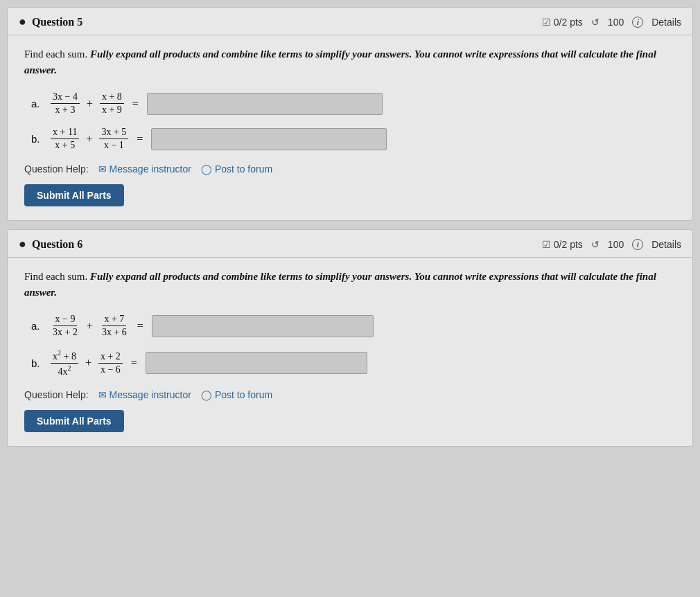  What do you see at coordinates (65, 104) in the screenshot?
I see `fraction-5a-1: 3x − 4 x + 3` at bounding box center [65, 104].